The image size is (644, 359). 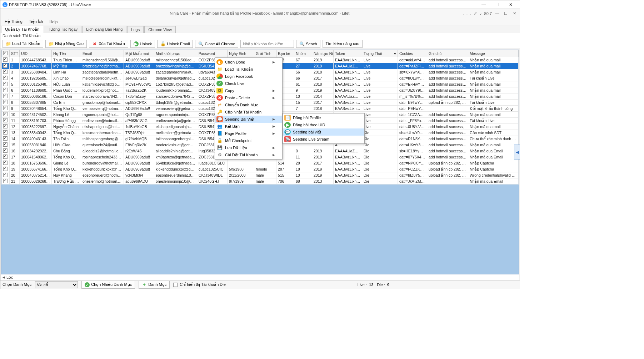 I want to click on col-header: Giới Tính, so click(x=265, y=54).